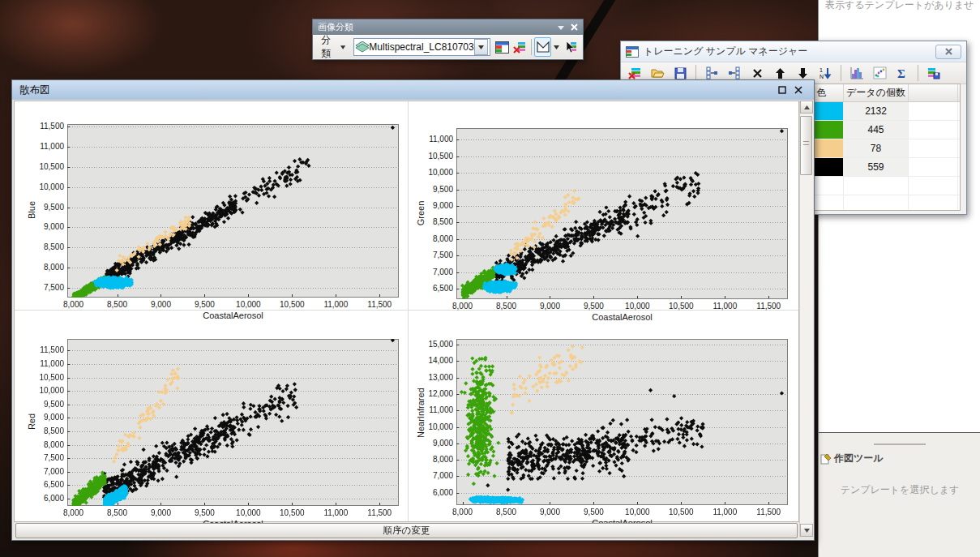 The image size is (980, 557). What do you see at coordinates (934, 92) in the screenshot?
I see `column-header-extra` at bounding box center [934, 92].